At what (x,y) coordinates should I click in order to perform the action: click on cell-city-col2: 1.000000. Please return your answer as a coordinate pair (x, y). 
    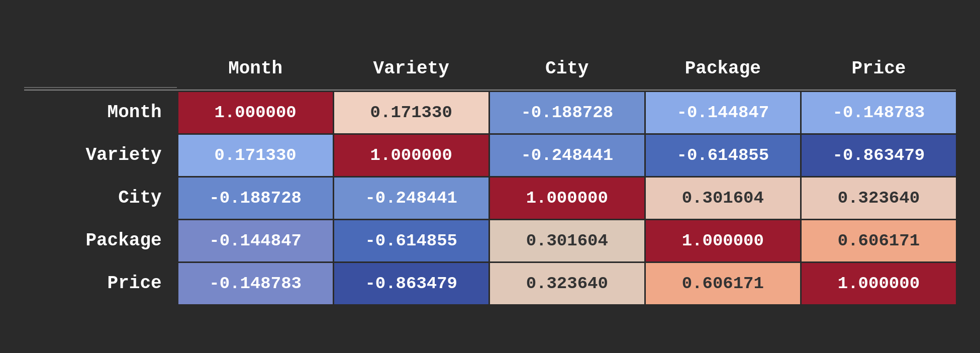
    Looking at the image, I should click on (567, 198).